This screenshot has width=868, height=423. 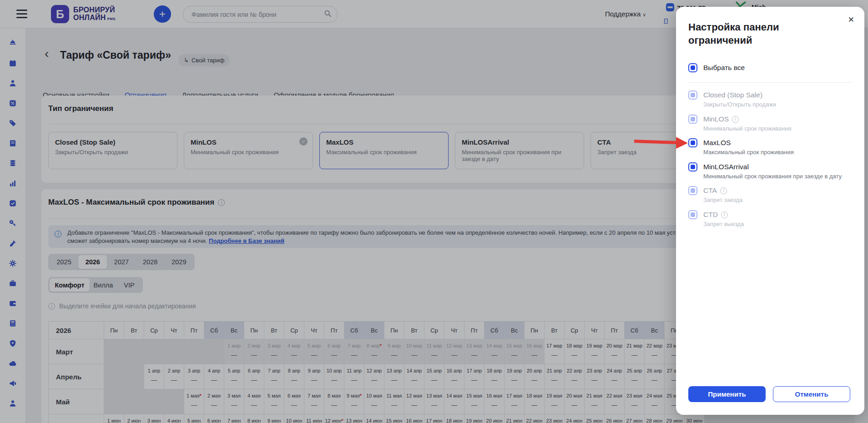 I want to click on option-subtitle: Минимальный срок проживания, so click(x=747, y=128).